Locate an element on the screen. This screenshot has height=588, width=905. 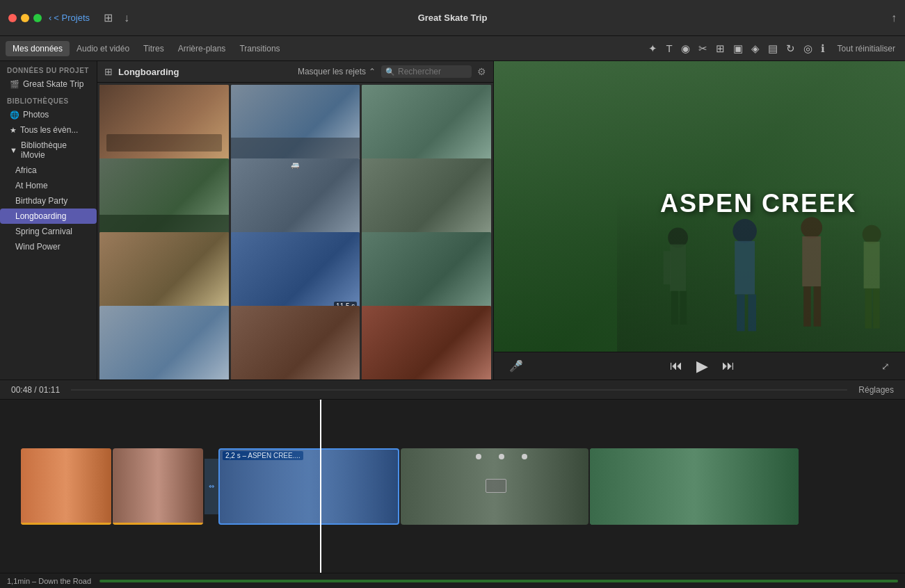
libraries-section-title: BIBLIOTHÈQUES is located at coordinates (49, 99).